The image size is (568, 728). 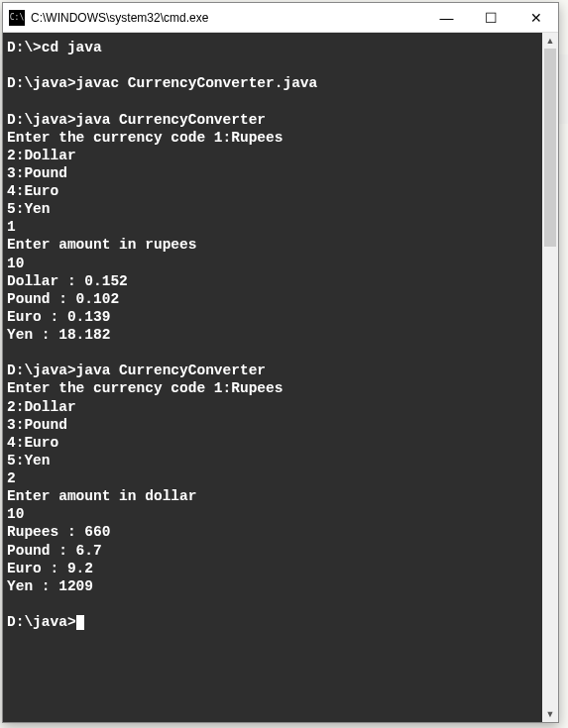 What do you see at coordinates (550, 41) in the screenshot?
I see `scroll-up-arrow-icon: ▲` at bounding box center [550, 41].